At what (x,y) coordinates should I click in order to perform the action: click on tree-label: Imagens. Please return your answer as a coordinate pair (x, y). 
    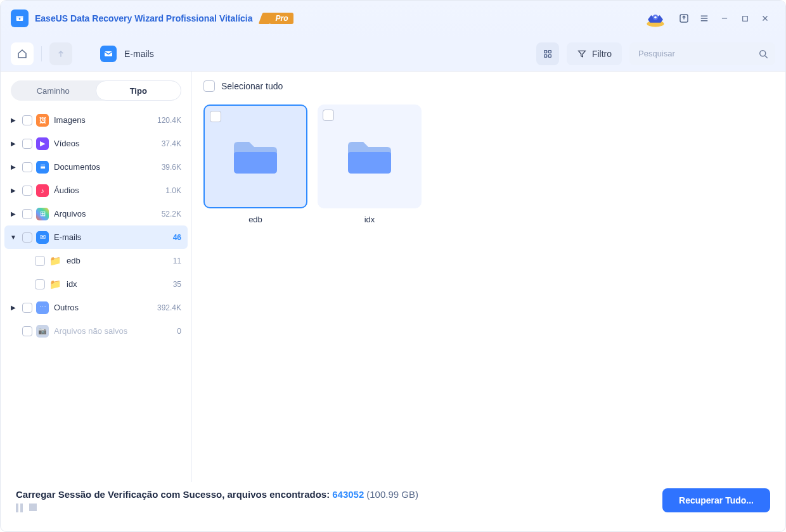
    Looking at the image, I should click on (105, 120).